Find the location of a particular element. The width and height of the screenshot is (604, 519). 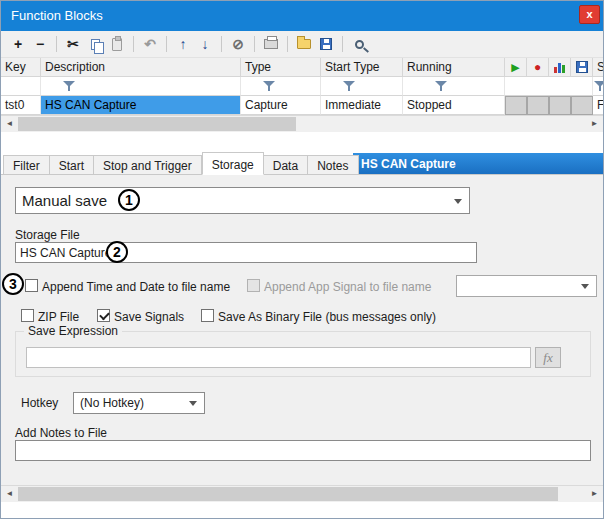

annotation-circle-2: 2 is located at coordinates (117, 252).